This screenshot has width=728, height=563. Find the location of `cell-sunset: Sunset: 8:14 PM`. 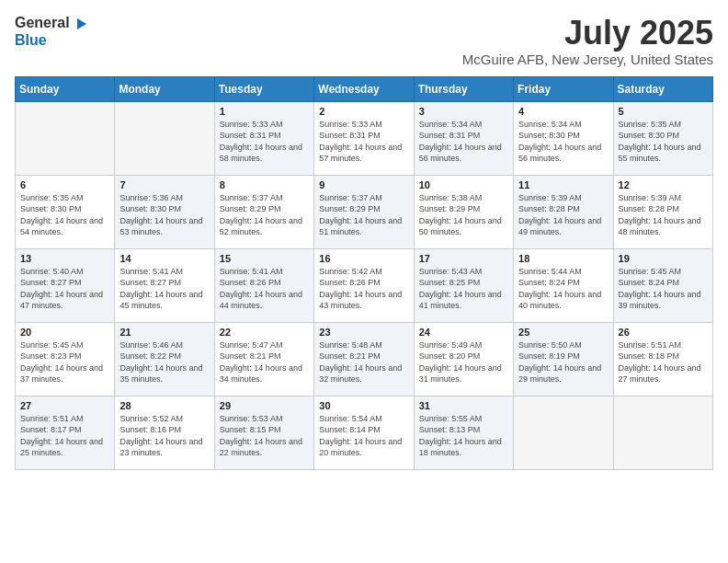

cell-sunset: Sunset: 8:14 PM is located at coordinates (364, 431).